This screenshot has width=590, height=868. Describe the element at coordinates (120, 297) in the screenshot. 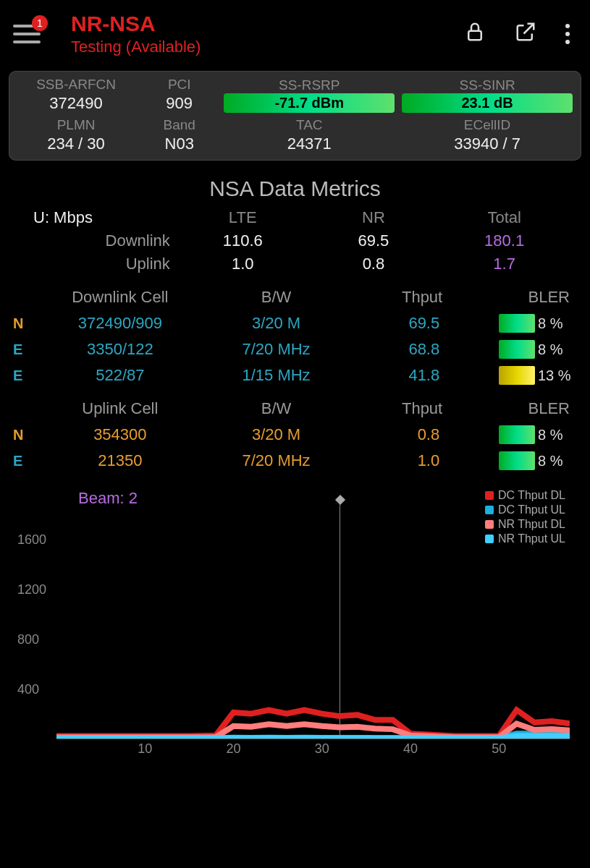

I see `dl-head-cell: Downlink Cell` at that location.